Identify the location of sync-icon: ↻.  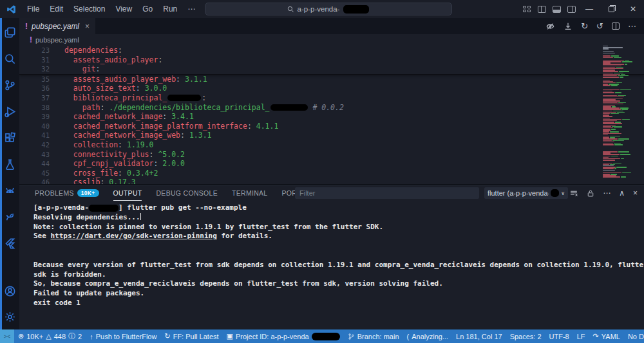
(167, 336).